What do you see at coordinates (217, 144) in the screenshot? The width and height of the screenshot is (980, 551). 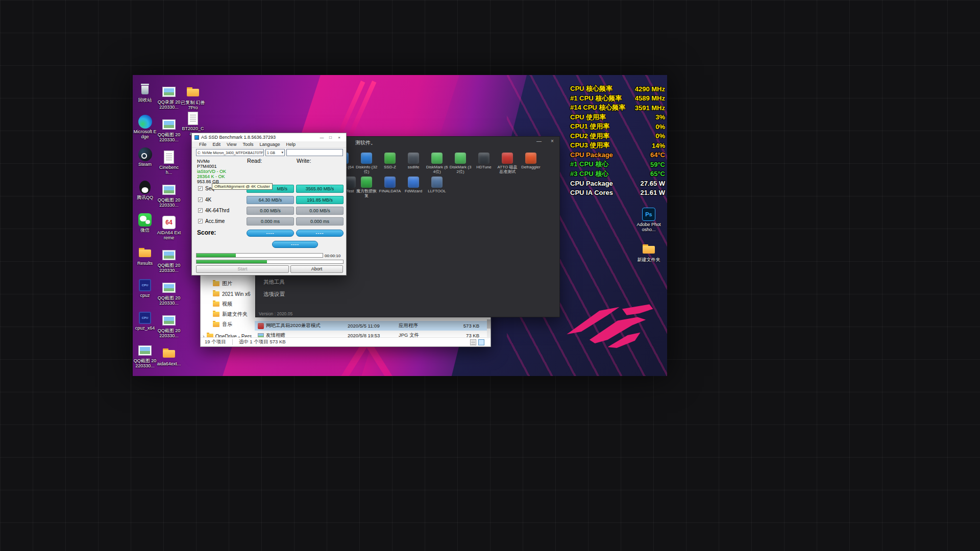 I see `menu-edit: Edit` at bounding box center [217, 144].